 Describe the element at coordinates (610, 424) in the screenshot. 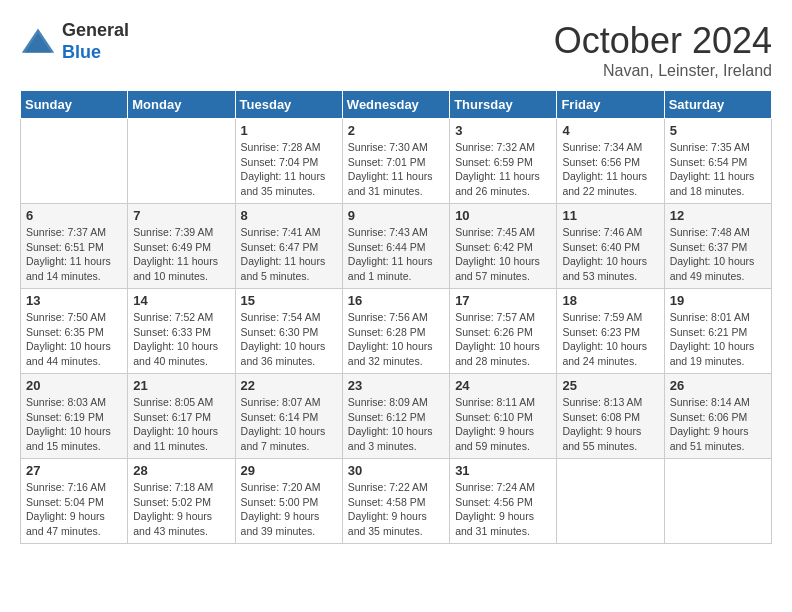

I see `day-info: Sunrise: 8:13 AM Sunset: 6:08 PM Dayligh…` at that location.